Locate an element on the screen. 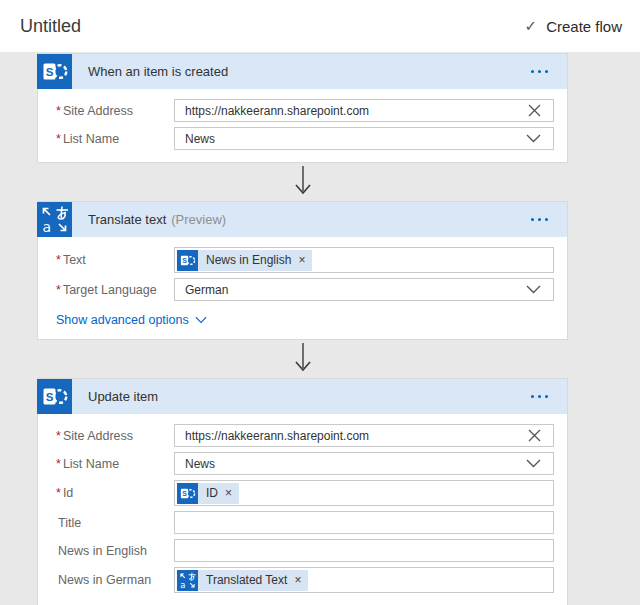  token-label: News in English is located at coordinates (248, 260).